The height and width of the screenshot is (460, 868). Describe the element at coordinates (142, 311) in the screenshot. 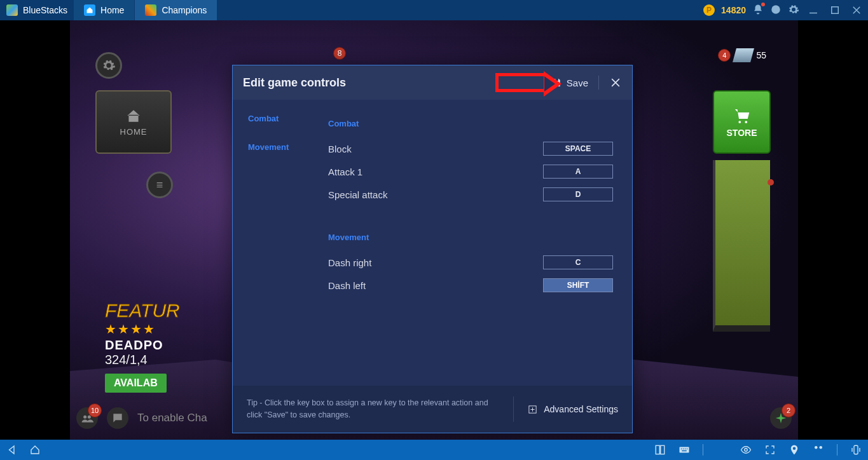

I see `featured-title: FEATUR` at that location.